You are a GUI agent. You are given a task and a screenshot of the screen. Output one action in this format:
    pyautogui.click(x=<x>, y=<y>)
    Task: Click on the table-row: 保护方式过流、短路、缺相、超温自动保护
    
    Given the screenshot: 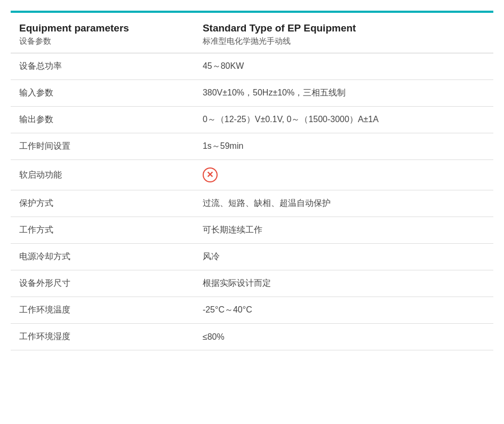 What is the action you would take?
    pyautogui.click(x=252, y=204)
    